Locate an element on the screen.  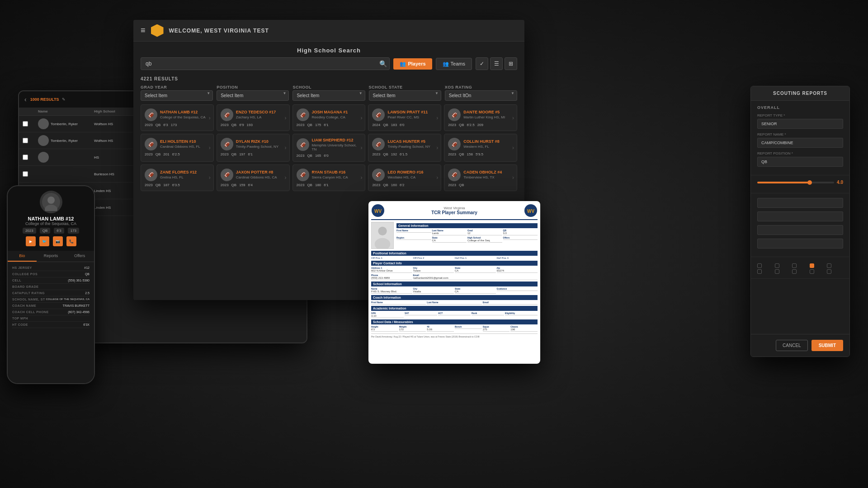
tab-offers: Offers is located at coordinates (80, 256).